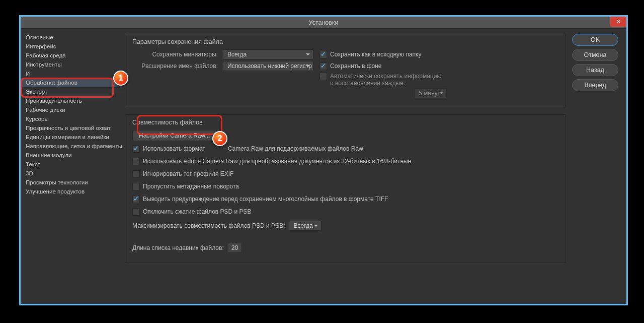 This screenshot has height=323, width=644. I want to click on disable-psd-comp-checkbox, so click(136, 212).